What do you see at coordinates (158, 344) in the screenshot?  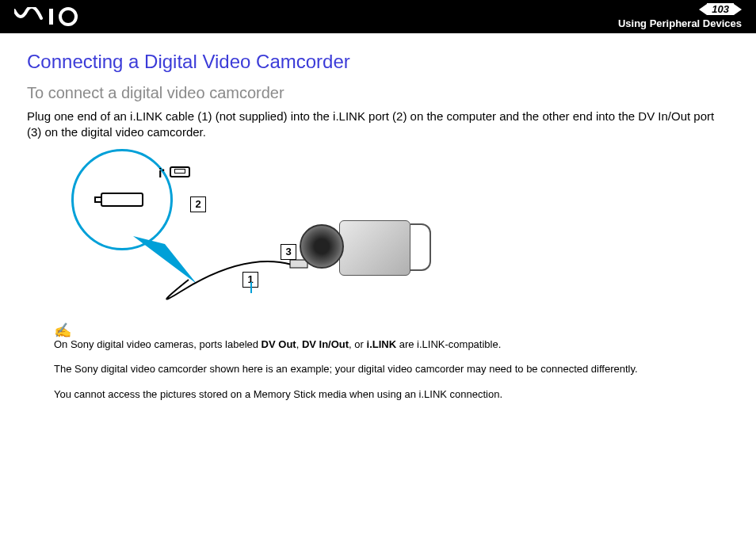 I see `note-1-text: On Sony digital video cameras, ports lab…` at bounding box center [158, 344].